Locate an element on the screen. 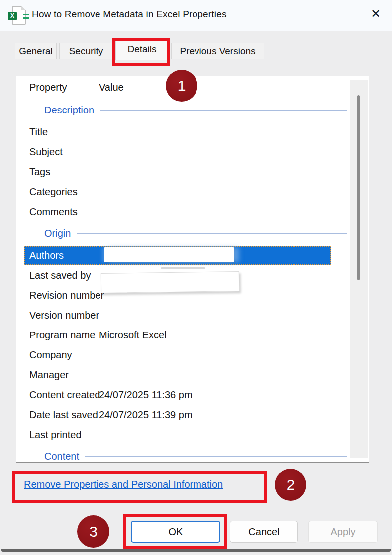 The height and width of the screenshot is (555, 392). property-label: Last saved by is located at coordinates (64, 276).